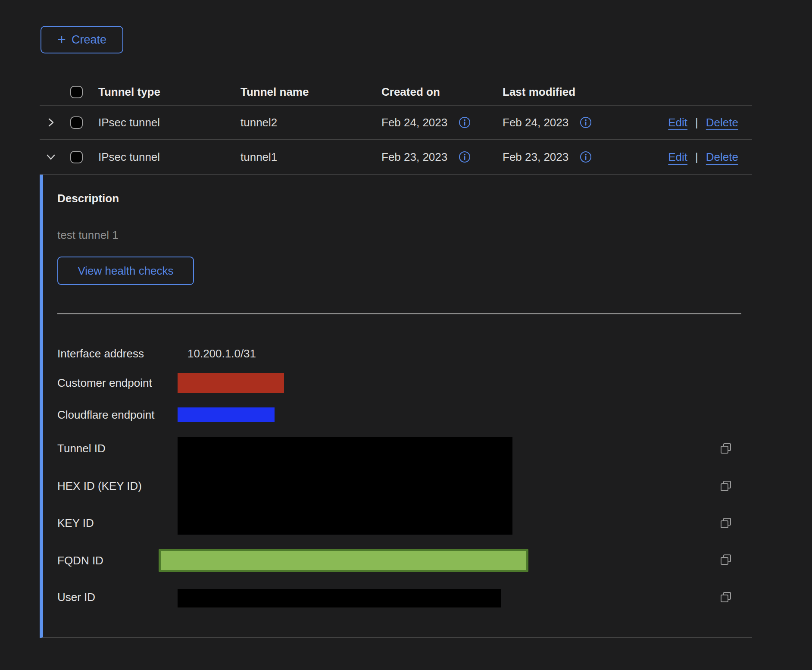  I want to click on last-modified-value: Feb 23, 2023, so click(535, 157).